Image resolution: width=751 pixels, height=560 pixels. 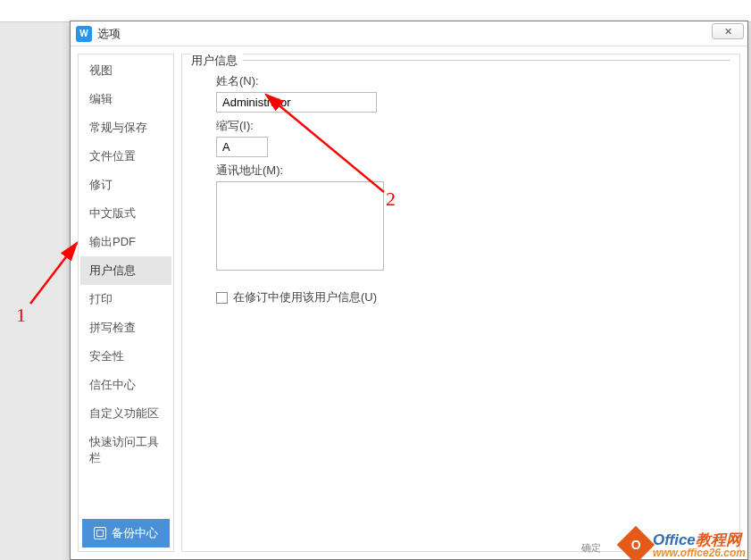 What do you see at coordinates (126, 414) in the screenshot?
I see `sidebar-item-custom-ribbon: 自定义功能区` at bounding box center [126, 414].